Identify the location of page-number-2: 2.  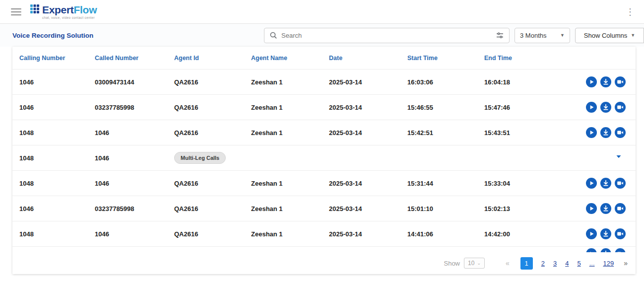
(543, 263).